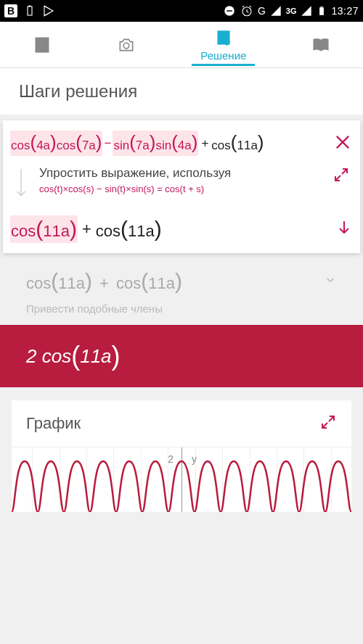  I want to click on tab-camera, so click(126, 45).